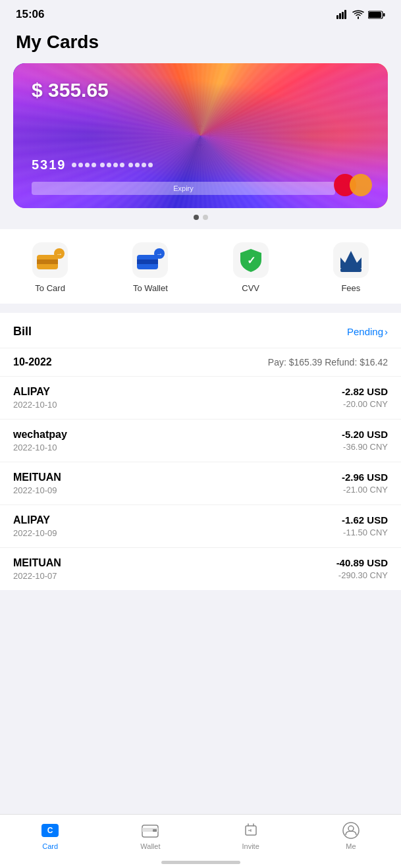 This screenshot has height=868, width=401. What do you see at coordinates (250, 288) in the screenshot?
I see `cvv-label: CVV` at bounding box center [250, 288].